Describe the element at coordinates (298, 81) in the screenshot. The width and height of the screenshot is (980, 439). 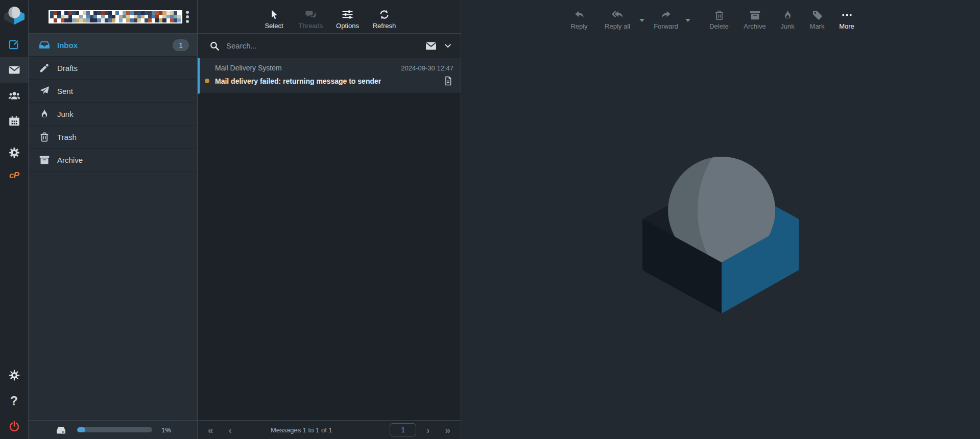
I see `message-subject: Mail delivery failed: returning message …` at that location.